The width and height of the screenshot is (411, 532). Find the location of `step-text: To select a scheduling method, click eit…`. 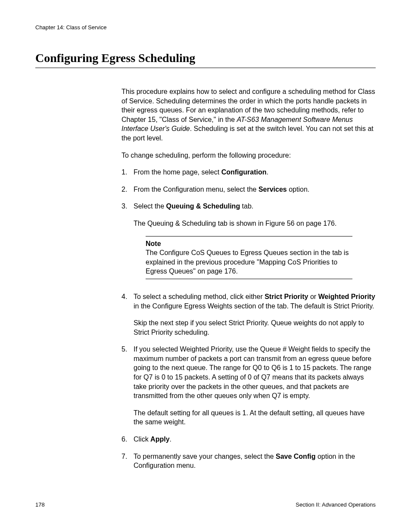

step-text: To select a scheduling method, click eit… is located at coordinates (199, 296).